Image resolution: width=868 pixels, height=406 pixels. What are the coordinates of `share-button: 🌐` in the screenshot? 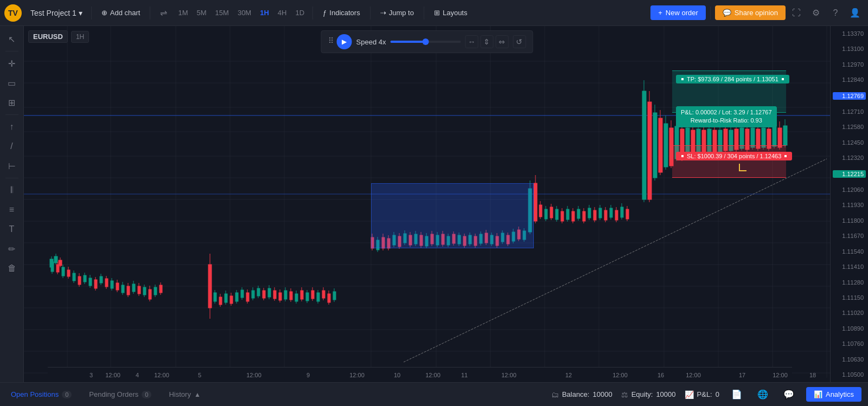 It's located at (763, 395).